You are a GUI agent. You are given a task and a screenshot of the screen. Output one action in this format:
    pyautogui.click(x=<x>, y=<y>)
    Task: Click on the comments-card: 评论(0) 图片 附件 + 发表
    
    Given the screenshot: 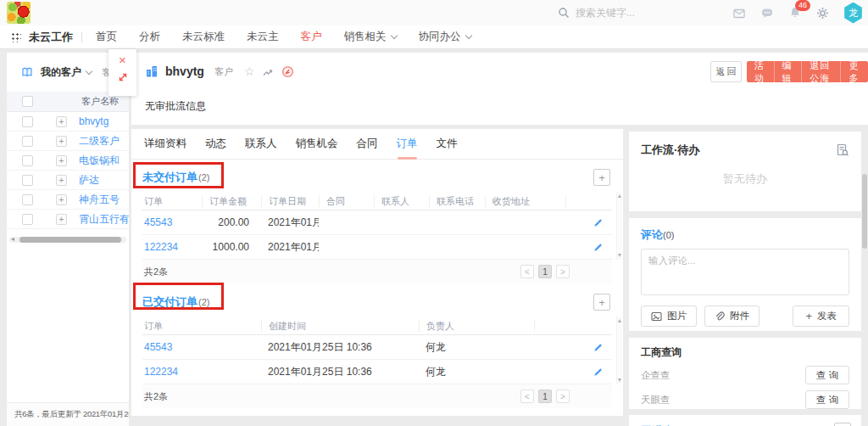 What is the action you would take?
    pyautogui.click(x=745, y=275)
    